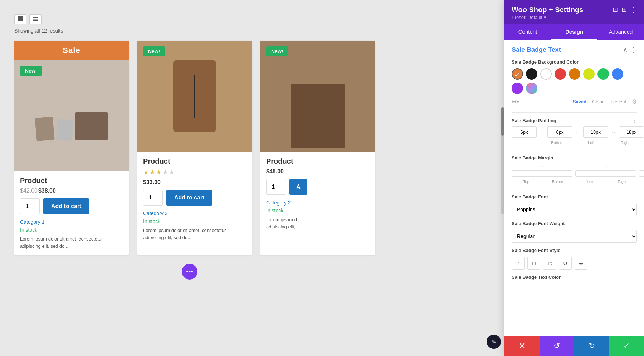 The width and height of the screenshot is (644, 356). Describe the element at coordinates (574, 158) in the screenshot. I see `margin-label: Sale Badge Margin` at that location.